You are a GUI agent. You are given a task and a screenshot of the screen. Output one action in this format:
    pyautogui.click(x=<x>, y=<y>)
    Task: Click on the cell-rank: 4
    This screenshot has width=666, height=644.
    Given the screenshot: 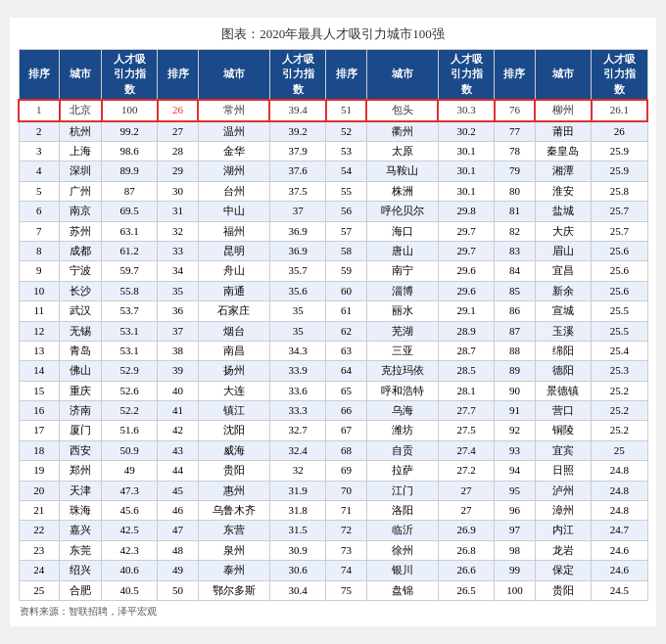 What is the action you would take?
    pyautogui.click(x=39, y=171)
    